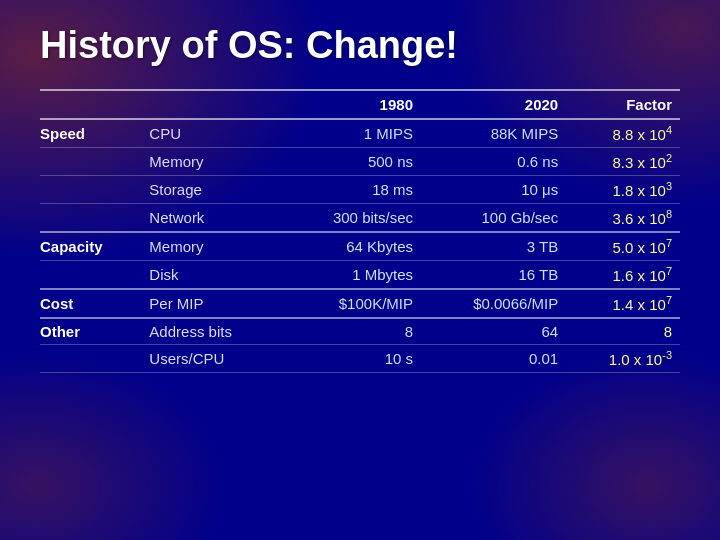  I want to click on table-row: CapacityMemory64 Kbytes3 TB5.0 x 107, so click(360, 246).